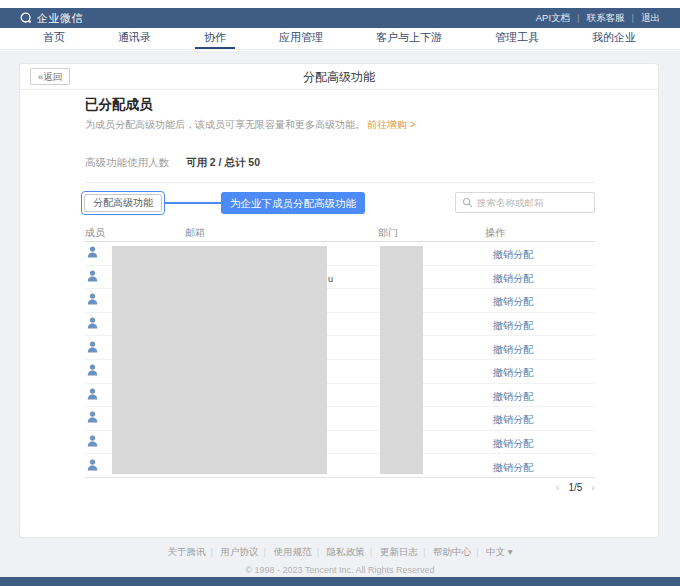 This screenshot has height=586, width=680. I want to click on contact-support-link: 联系客服, so click(614, 18).